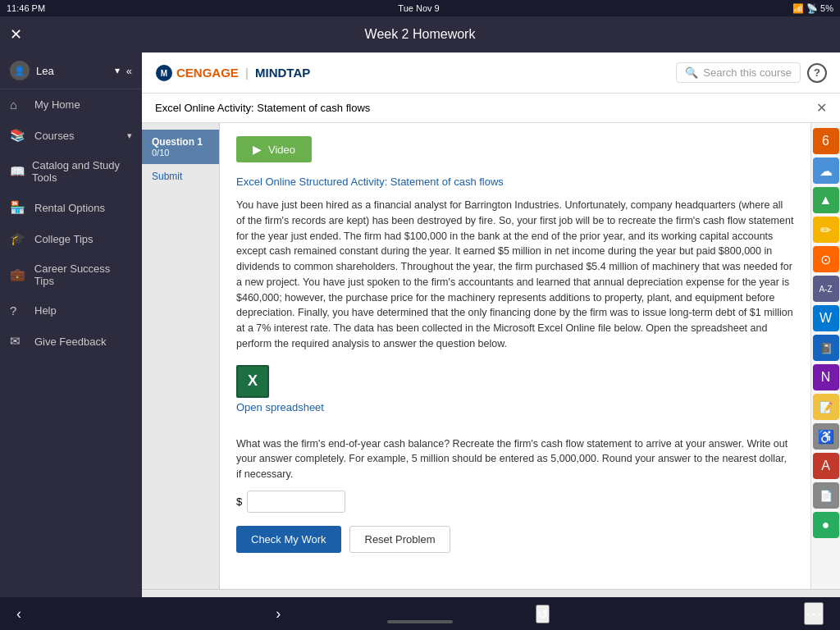 This screenshot has height=630, width=840. Describe the element at coordinates (130, 136) in the screenshot. I see `chevron-down-icon: ▾` at that location.